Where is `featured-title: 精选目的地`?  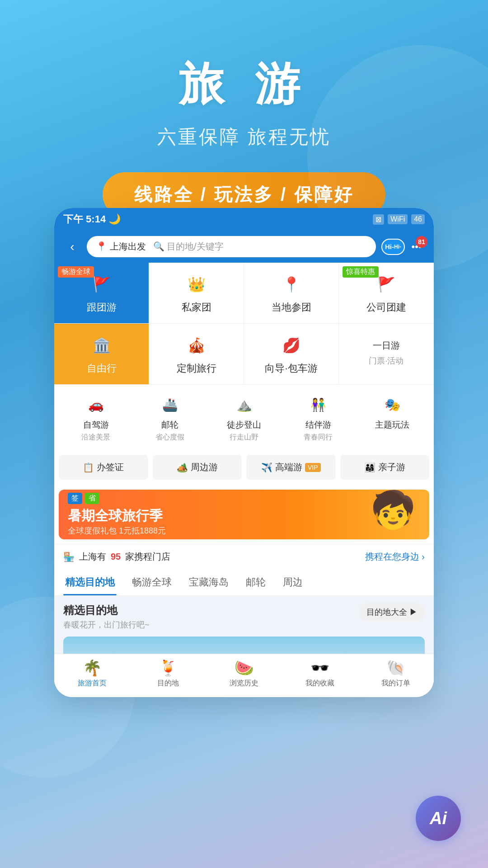 featured-title: 精选目的地 is located at coordinates (107, 610).